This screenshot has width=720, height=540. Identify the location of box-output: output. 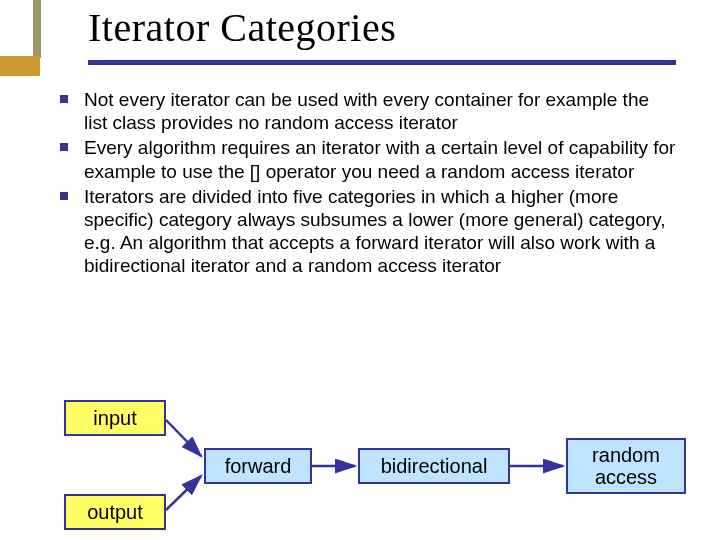
(115, 512).